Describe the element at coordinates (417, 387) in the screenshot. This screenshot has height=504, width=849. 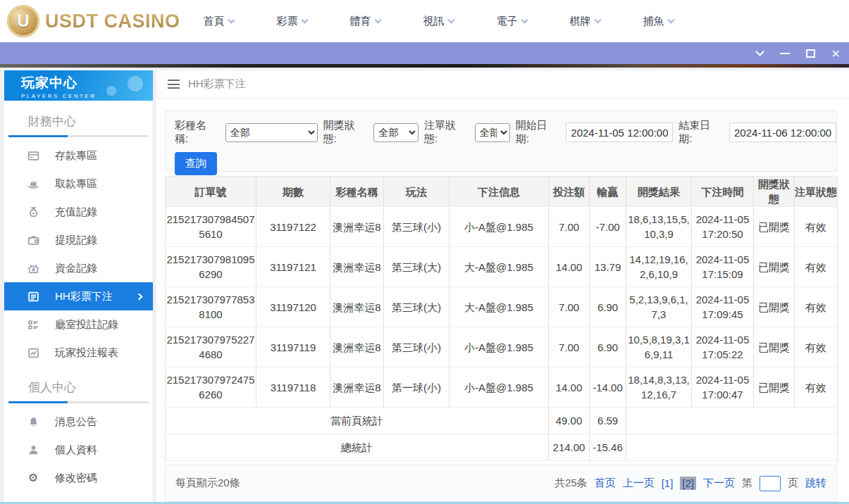
I see `table-cell: 第一球(小)` at that location.